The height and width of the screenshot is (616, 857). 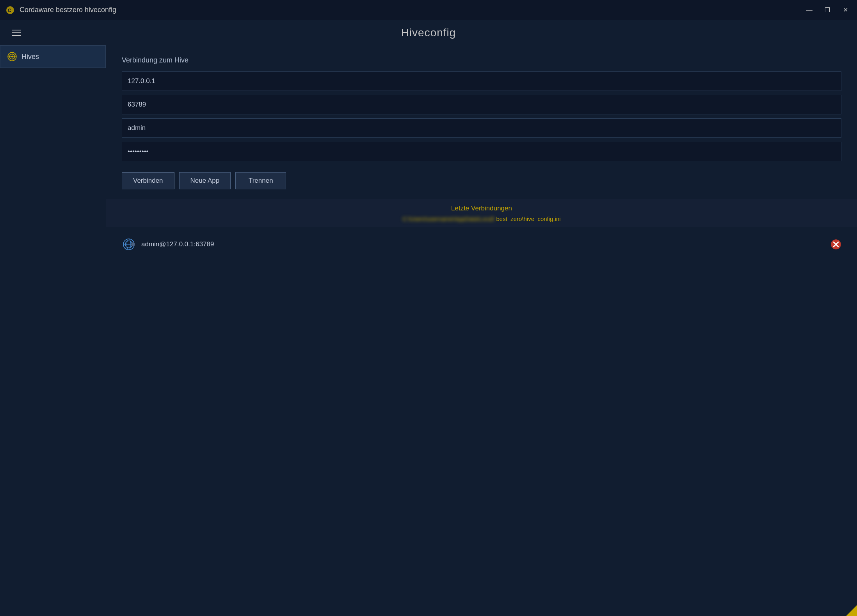 What do you see at coordinates (827, 10) in the screenshot?
I see `restore-button: ❐` at bounding box center [827, 10].